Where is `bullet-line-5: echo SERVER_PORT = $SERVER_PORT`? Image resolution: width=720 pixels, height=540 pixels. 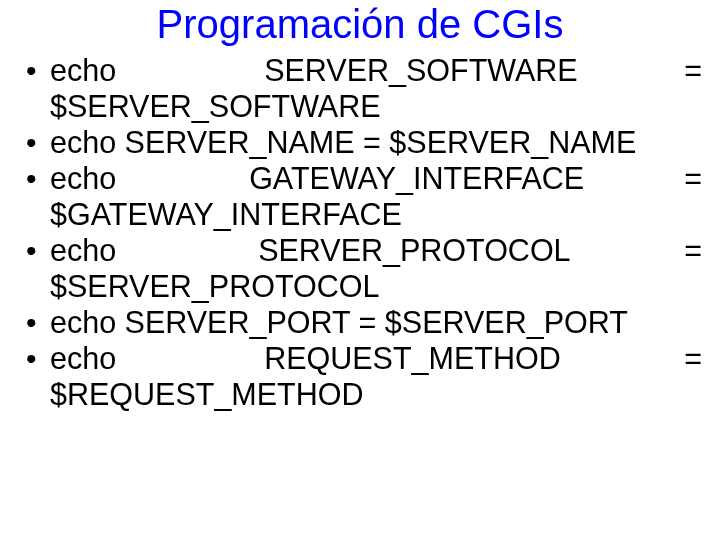 bullet-line-5: echo SERVER_PORT = $SERVER_PORT is located at coordinates (339, 322).